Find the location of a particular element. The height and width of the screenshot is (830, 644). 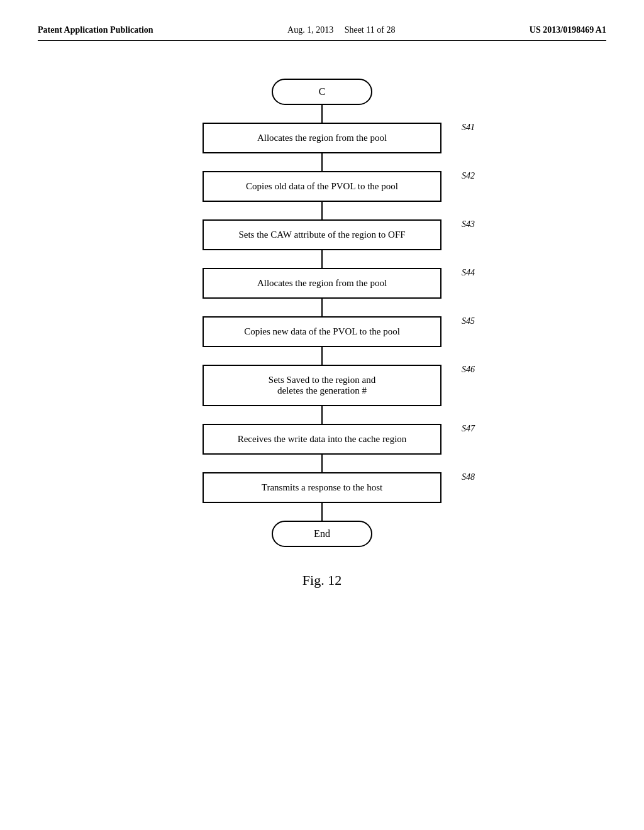

step-s47-text: Receives the write data into the cache r… is located at coordinates (322, 439).